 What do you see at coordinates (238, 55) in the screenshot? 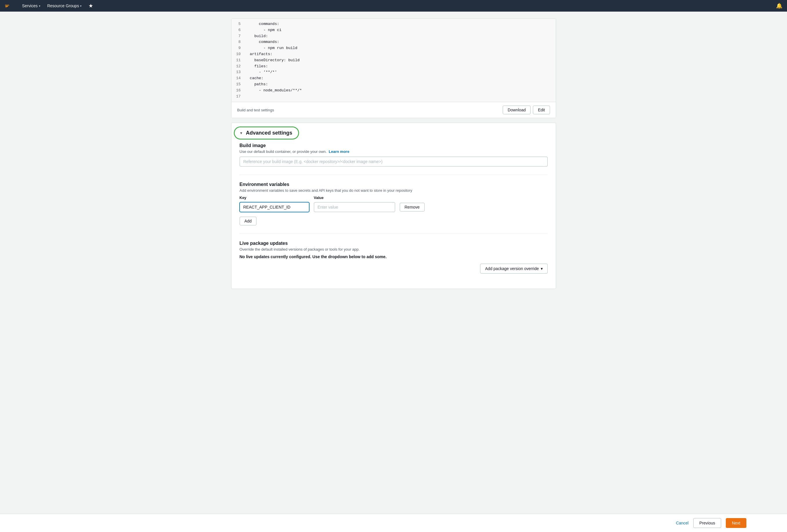
I see `line-number: 10` at bounding box center [238, 55].